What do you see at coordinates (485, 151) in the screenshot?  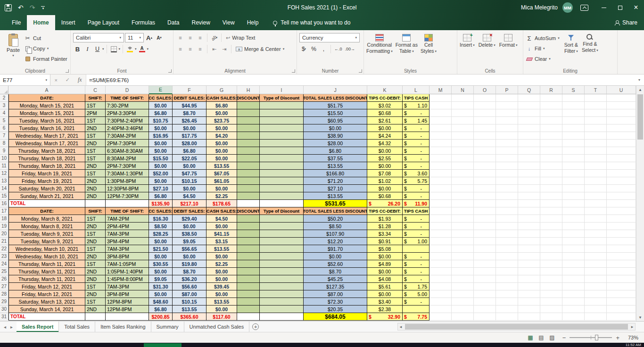 I see `cell-O9` at bounding box center [485, 151].